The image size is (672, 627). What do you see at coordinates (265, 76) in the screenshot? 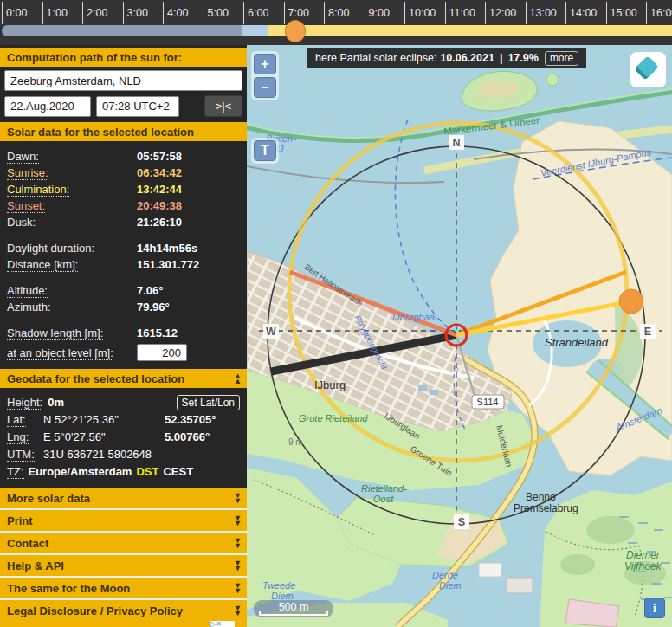
I see `zoom-controls: + −` at bounding box center [265, 76].